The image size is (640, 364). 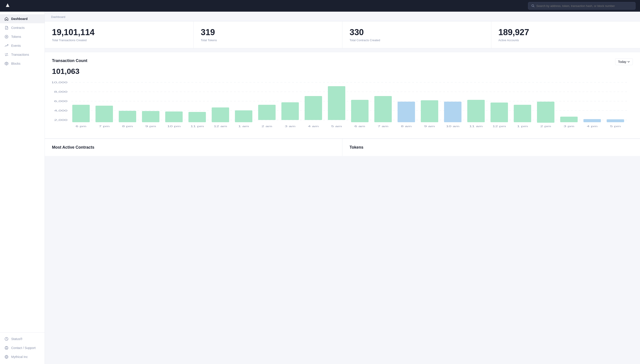 I want to click on bottom-section: Most Active Contracts Tokens, so click(x=342, y=147).